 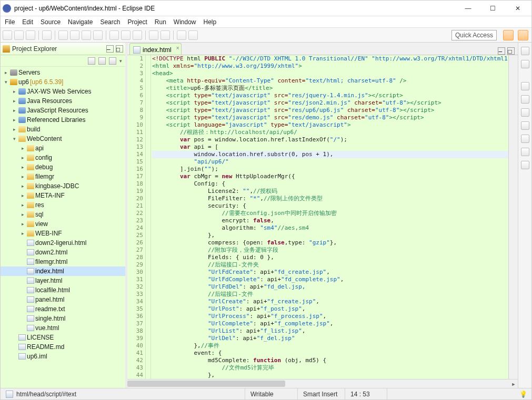 I want to click on scroll-right-icon: ►, so click(x=514, y=384).